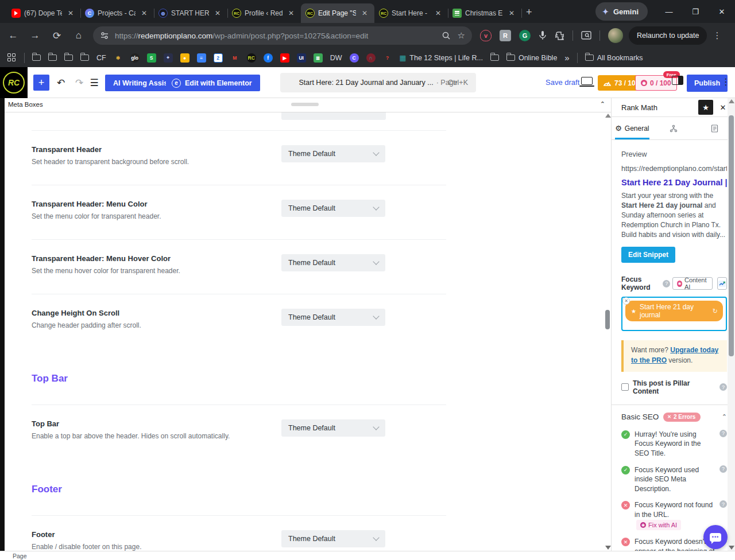  What do you see at coordinates (101, 58) in the screenshot?
I see `bookmark-item: CF` at bounding box center [101, 58].